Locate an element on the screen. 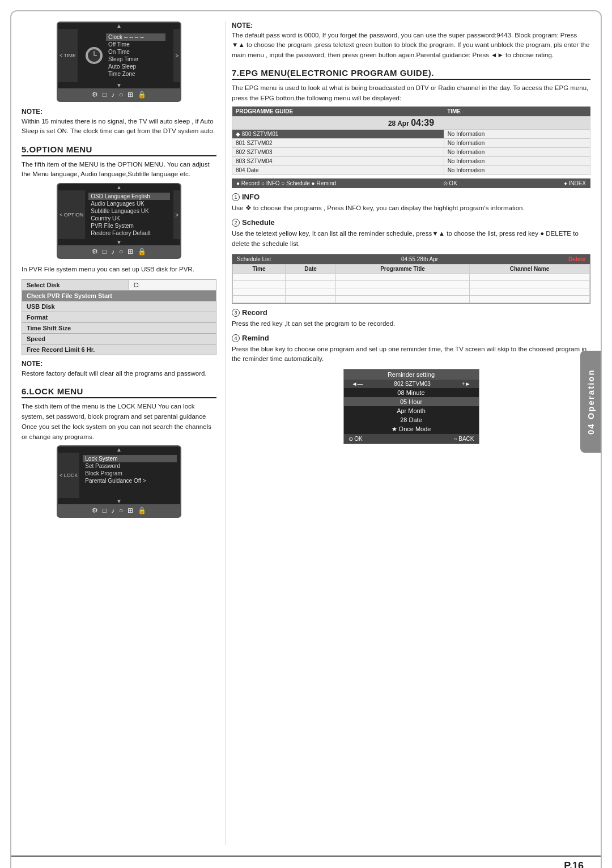  reminder-back: ○ BACK is located at coordinates (464, 439).